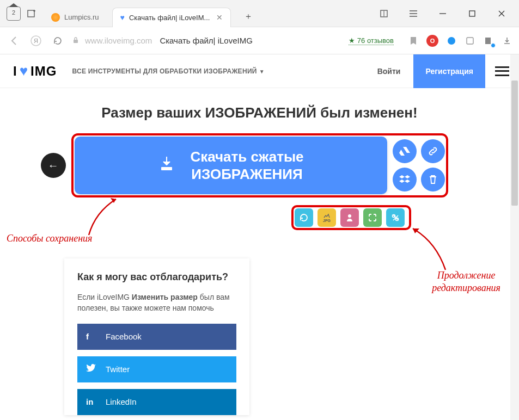 The image size is (519, 420). I want to click on download-section: ← Скачать сжатые ИЗОБРАЖЕНИЯ, so click(260, 165).